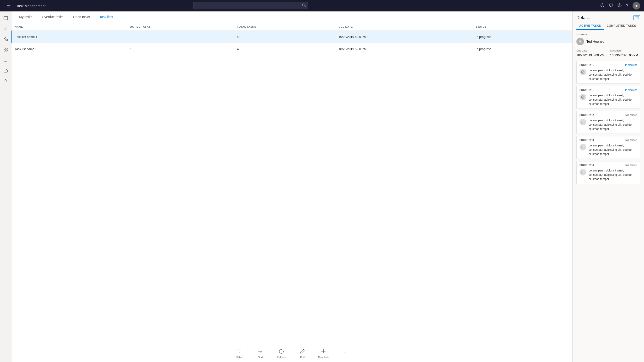 This screenshot has height=362, width=644. What do you see at coordinates (637, 18) in the screenshot?
I see `details-collapse-button` at bounding box center [637, 18].